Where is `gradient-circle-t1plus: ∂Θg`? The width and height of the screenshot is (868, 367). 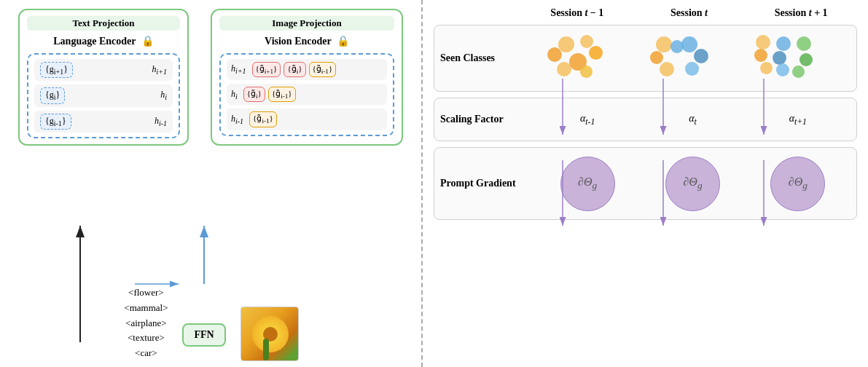
gradient-circle-t1plus: ∂Θg is located at coordinates (797, 184).